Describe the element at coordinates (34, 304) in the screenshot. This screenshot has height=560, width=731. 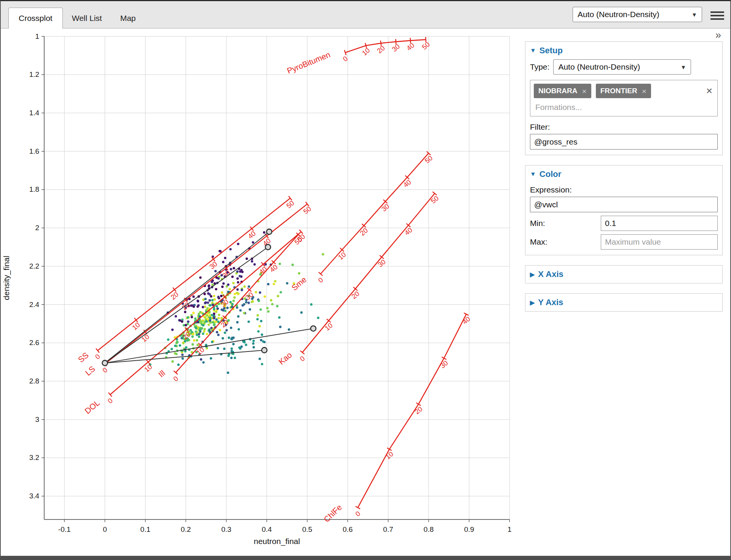
I see `svg-text: 2.4` at that location.